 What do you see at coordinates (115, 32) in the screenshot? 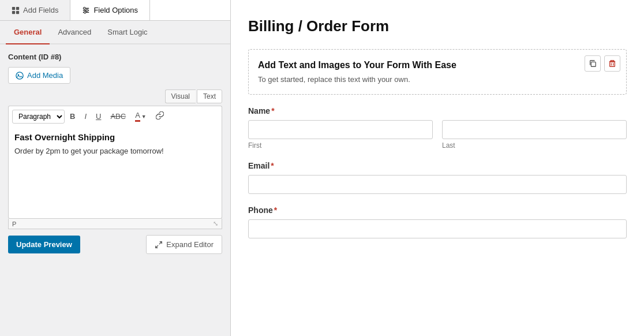
I see `sub-tabs: General Advanced Smart Logic` at bounding box center [115, 32].